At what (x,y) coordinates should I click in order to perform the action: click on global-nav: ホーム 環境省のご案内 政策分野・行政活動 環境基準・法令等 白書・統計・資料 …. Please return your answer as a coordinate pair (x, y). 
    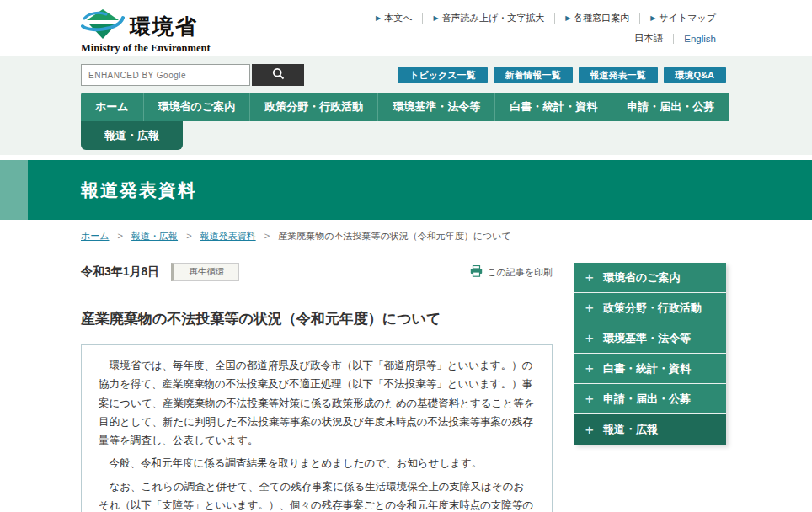
    Looking at the image, I should click on (403, 107).